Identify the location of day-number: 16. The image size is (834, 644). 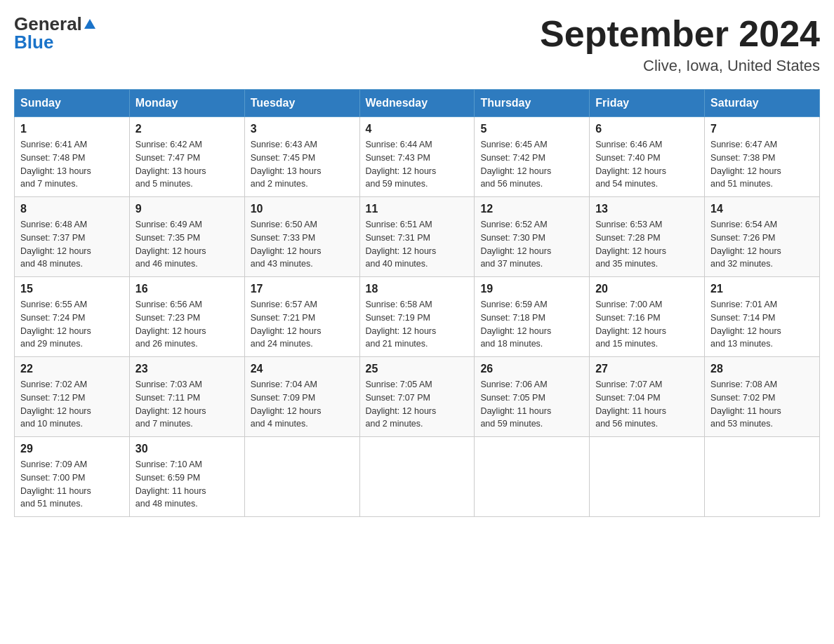
(187, 289).